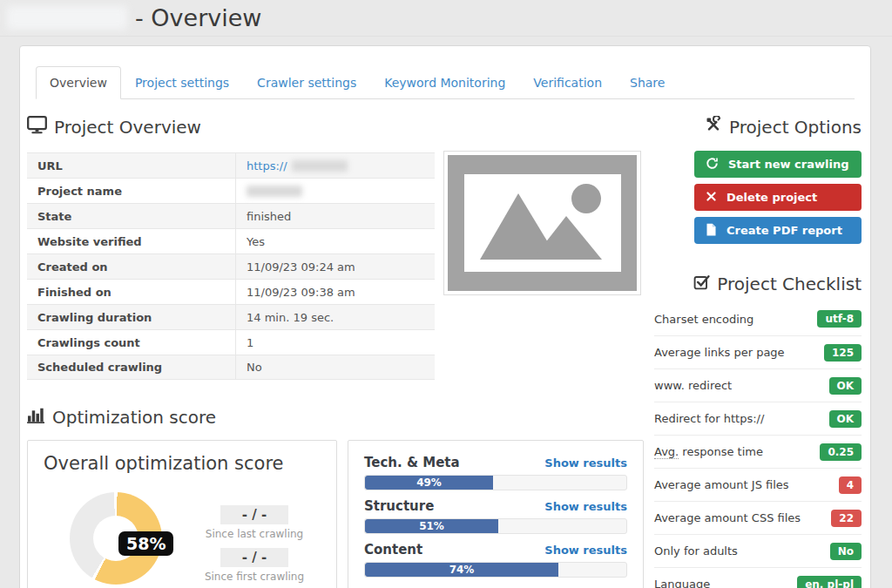 This screenshot has height=588, width=892. What do you see at coordinates (795, 127) in the screenshot?
I see `project-options-heading-label: Project Options` at bounding box center [795, 127].